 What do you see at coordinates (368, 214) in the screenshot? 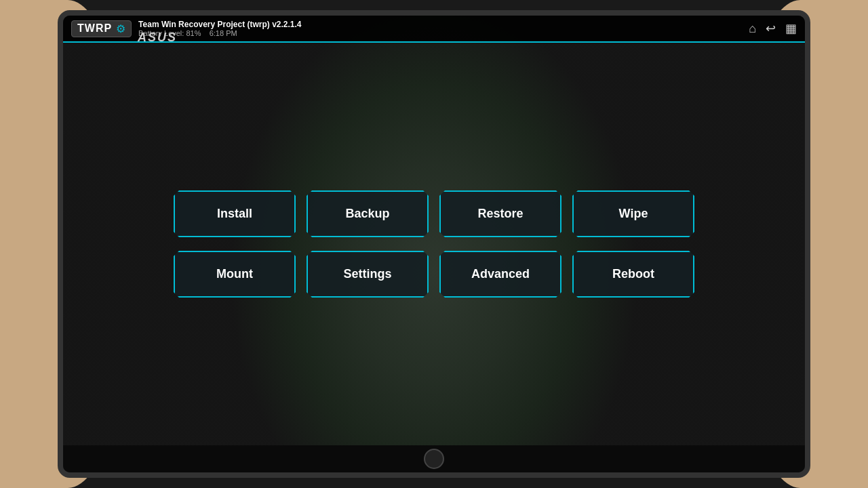
I see `backup-button: Backup` at bounding box center [368, 214].